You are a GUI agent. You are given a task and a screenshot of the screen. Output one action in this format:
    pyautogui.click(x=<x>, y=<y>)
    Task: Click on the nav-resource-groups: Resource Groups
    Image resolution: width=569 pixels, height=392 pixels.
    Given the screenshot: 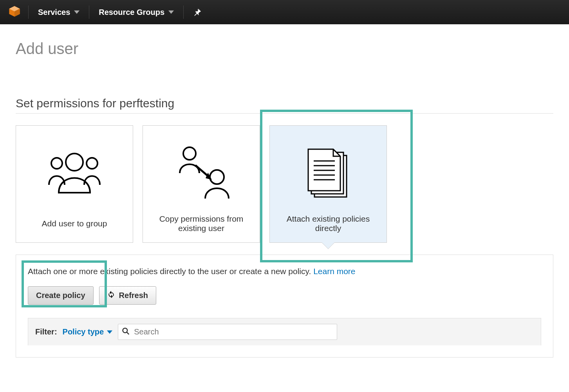 What is the action you would take?
    pyautogui.click(x=136, y=13)
    